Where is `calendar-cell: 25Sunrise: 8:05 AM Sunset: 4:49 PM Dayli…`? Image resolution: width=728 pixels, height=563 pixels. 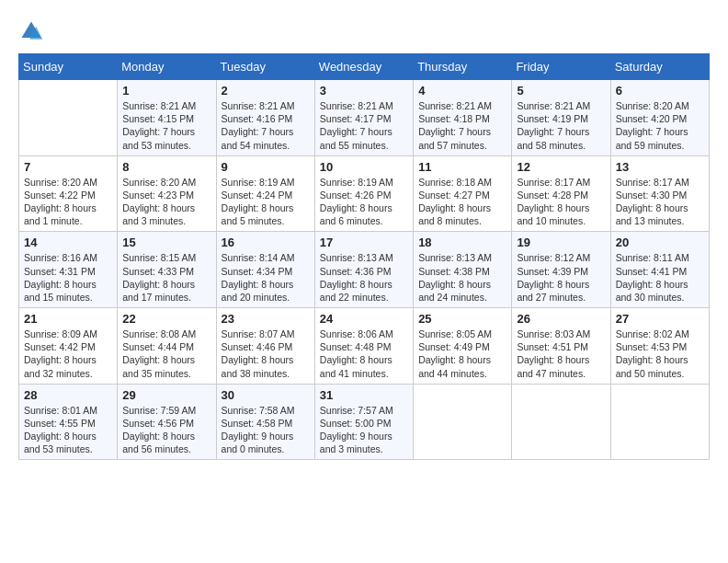 calendar-cell: 25Sunrise: 8:05 AM Sunset: 4:49 PM Dayli… is located at coordinates (463, 346).